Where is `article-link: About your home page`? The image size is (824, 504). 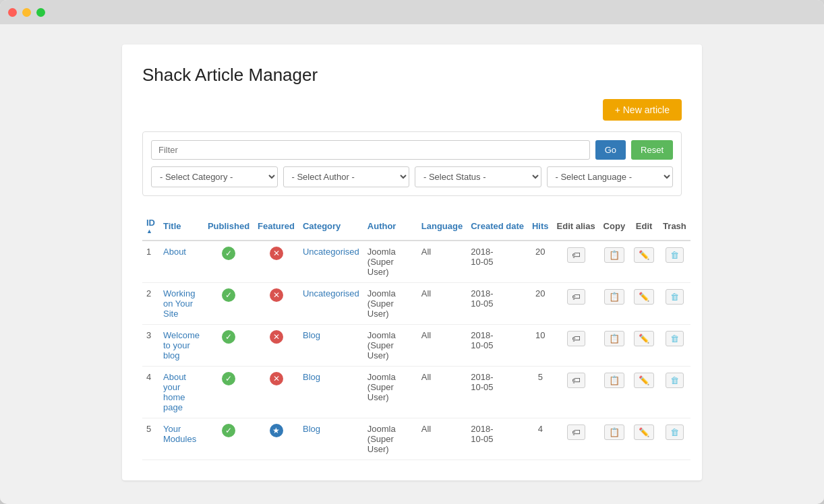
article-link: About your home page is located at coordinates (175, 392).